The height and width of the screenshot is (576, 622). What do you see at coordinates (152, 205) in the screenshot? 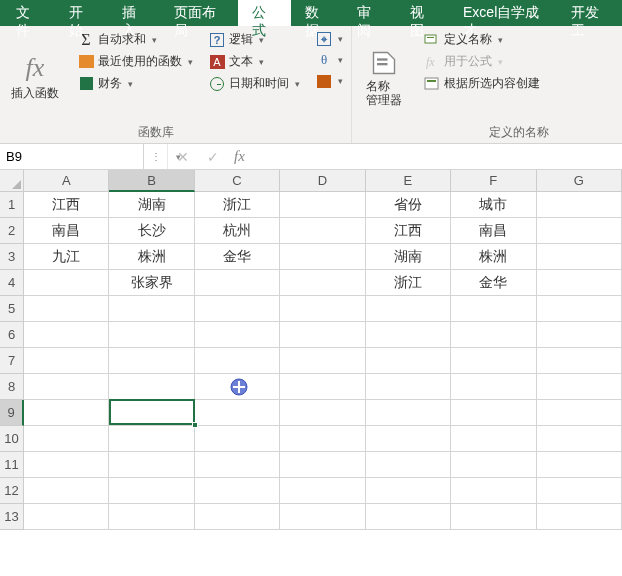
I see `cell: 湖南` at bounding box center [152, 205].